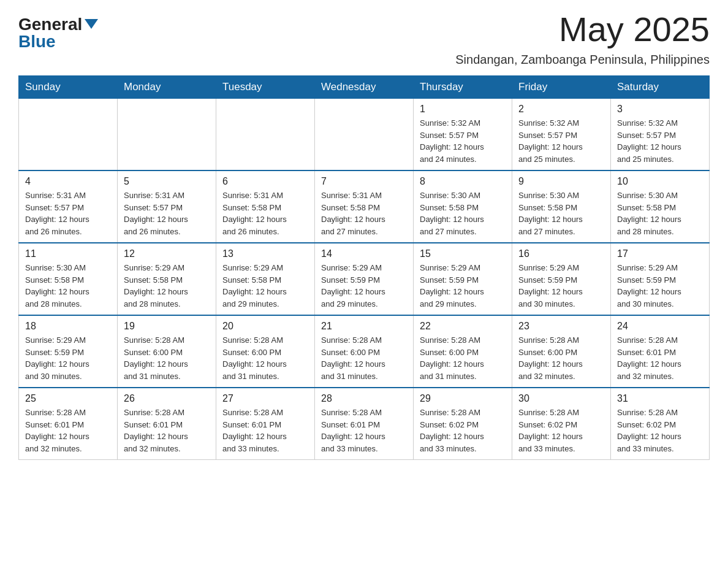 The height and width of the screenshot is (563, 728). Describe the element at coordinates (463, 424) in the screenshot. I see `calendar-cell: 29Sunrise: 5:28 AMSunset: 6:02 PMDayligh…` at that location.